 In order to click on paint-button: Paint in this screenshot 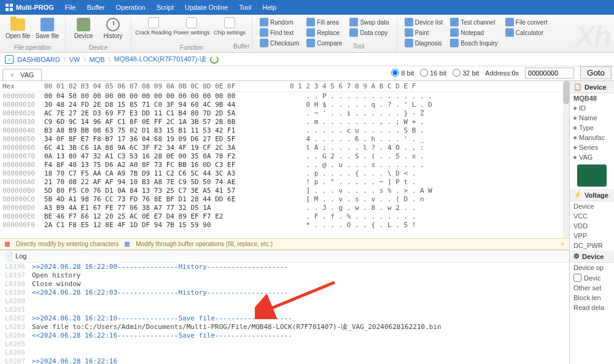, I will do `click(424, 33)`.